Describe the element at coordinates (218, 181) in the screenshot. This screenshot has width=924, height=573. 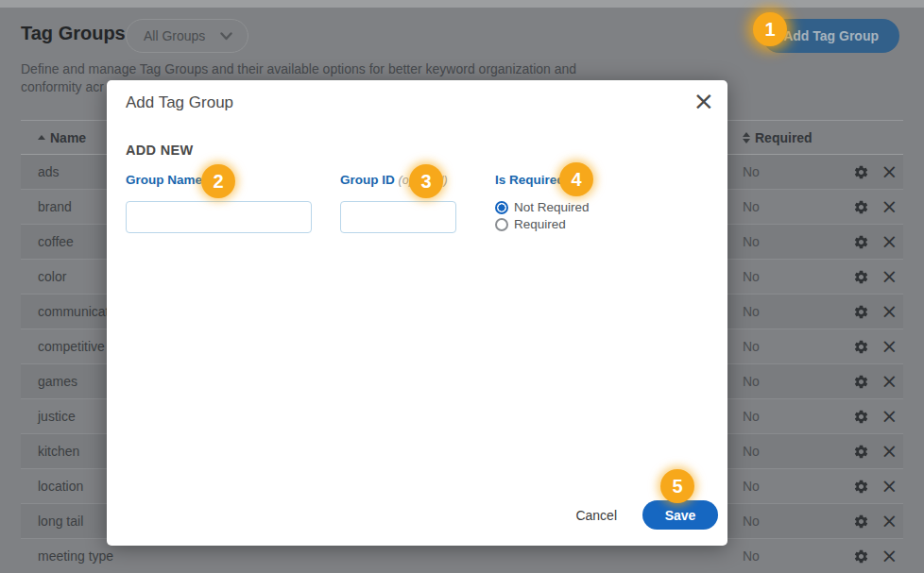
I see `callout-badge-2: 2` at that location.